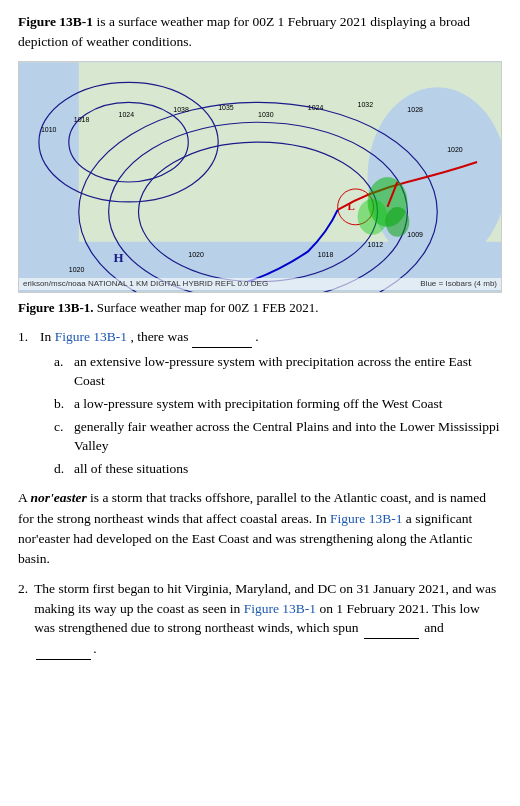 This screenshot has height=806, width=520. Describe the element at coordinates (278, 469) in the screenshot. I see `choice-d: d. all of these situations` at that location.